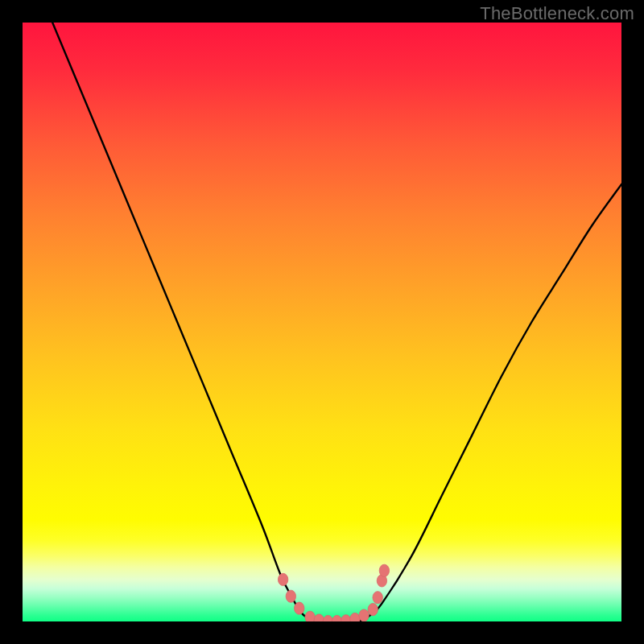 The height and width of the screenshot is (644, 644). I want to click on watermark-text: TheBottleneck.com, so click(557, 14).